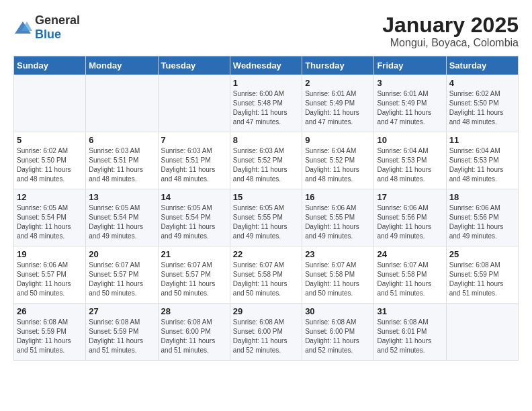 This screenshot has height=411, width=532. Describe the element at coordinates (339, 218) in the screenshot. I see `calendar-day-16: 16Sunrise: 6:06 AM Sunset: 5:55 PM Dayli…` at that location.